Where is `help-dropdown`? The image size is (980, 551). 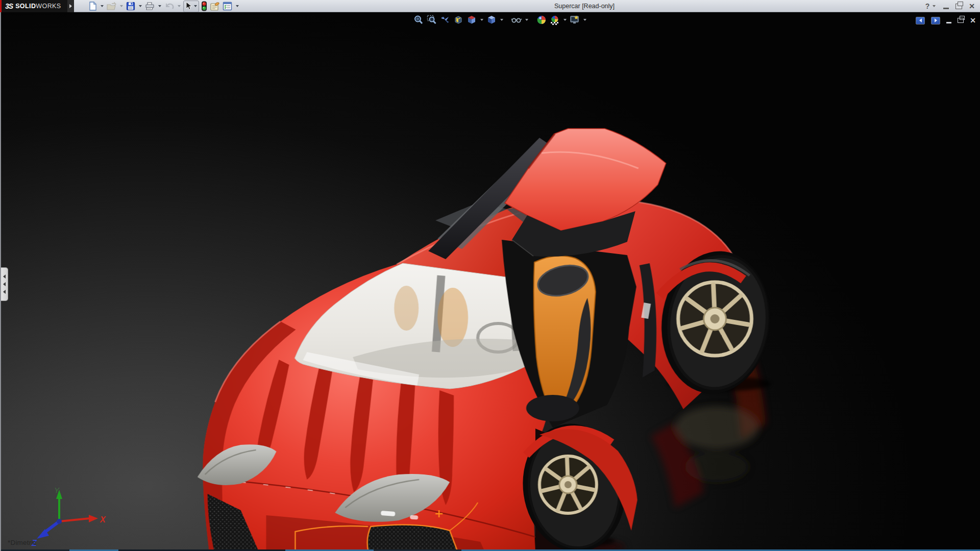 help-dropdown is located at coordinates (934, 6).